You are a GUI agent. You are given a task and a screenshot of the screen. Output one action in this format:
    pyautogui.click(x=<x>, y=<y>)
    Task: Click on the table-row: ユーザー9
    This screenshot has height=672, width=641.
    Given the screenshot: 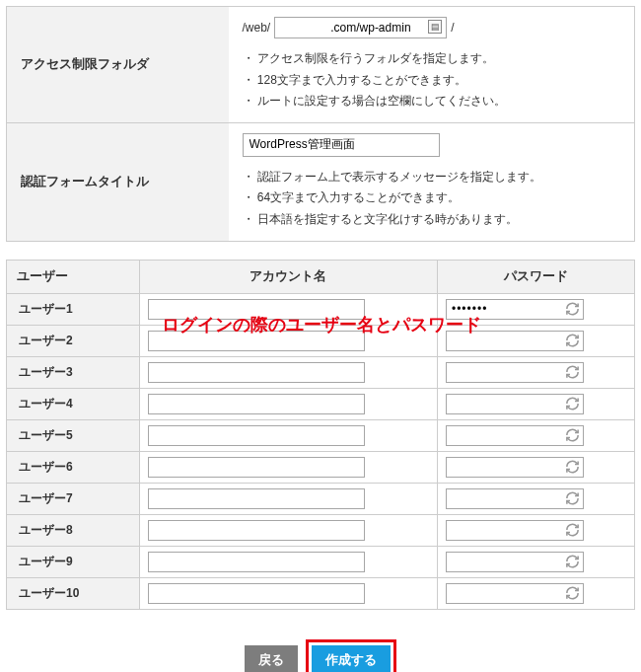 What is the action you would take?
    pyautogui.click(x=321, y=561)
    